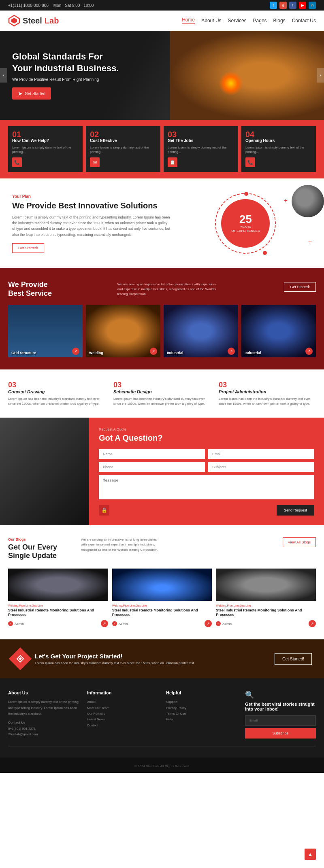 This screenshot has width=324, height=868. Describe the element at coordinates (122, 726) in the screenshot. I see `footer-link-contact: Contact` at that location.